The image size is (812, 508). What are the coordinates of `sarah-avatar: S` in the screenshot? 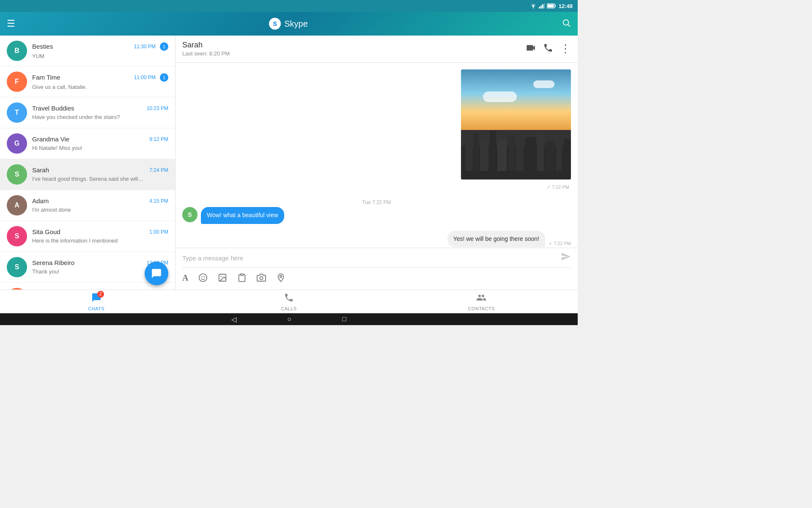 It's located at (190, 215).